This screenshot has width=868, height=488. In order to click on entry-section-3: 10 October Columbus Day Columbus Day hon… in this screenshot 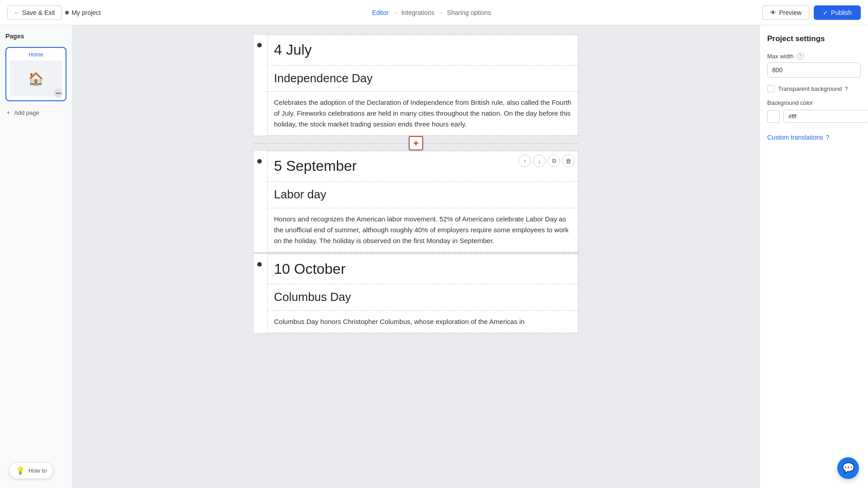, I will do `click(416, 294)`.